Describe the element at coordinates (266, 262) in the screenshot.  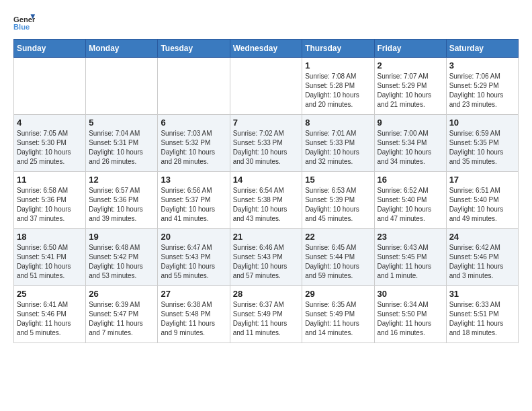
I see `day-info: Sunrise: 6:46 AM Sunset: 5:43 PM Dayligh…` at that location.